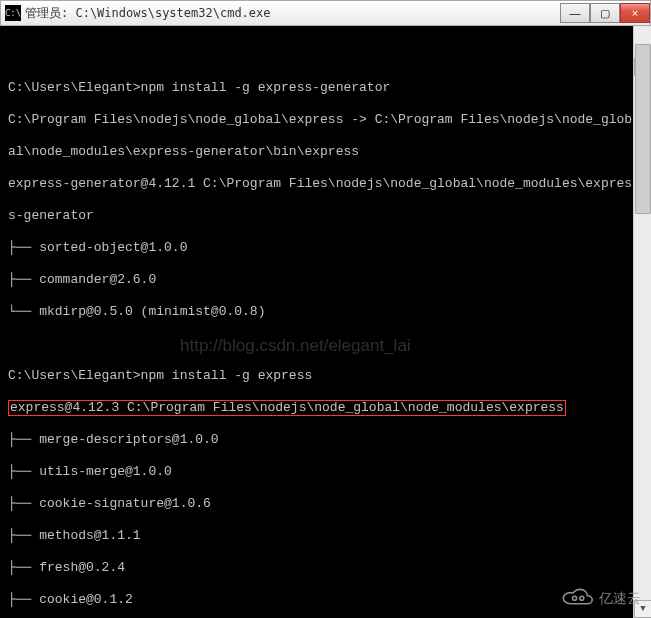  Describe the element at coordinates (326, 184) in the screenshot. I see `output-line: express-generator@4.12.1 C:\Program File…` at that location.